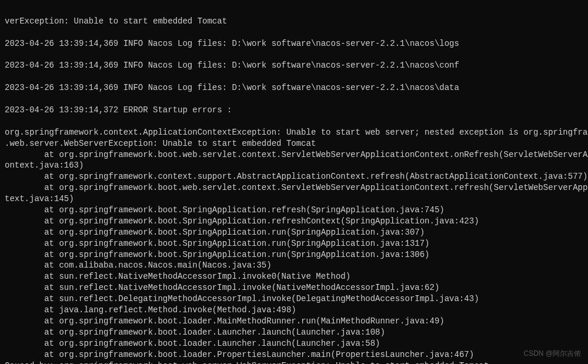  What do you see at coordinates (294, 362) in the screenshot?
I see `terminal-line: Caused by: org.springframework.boot.web.…` at bounding box center [294, 362].